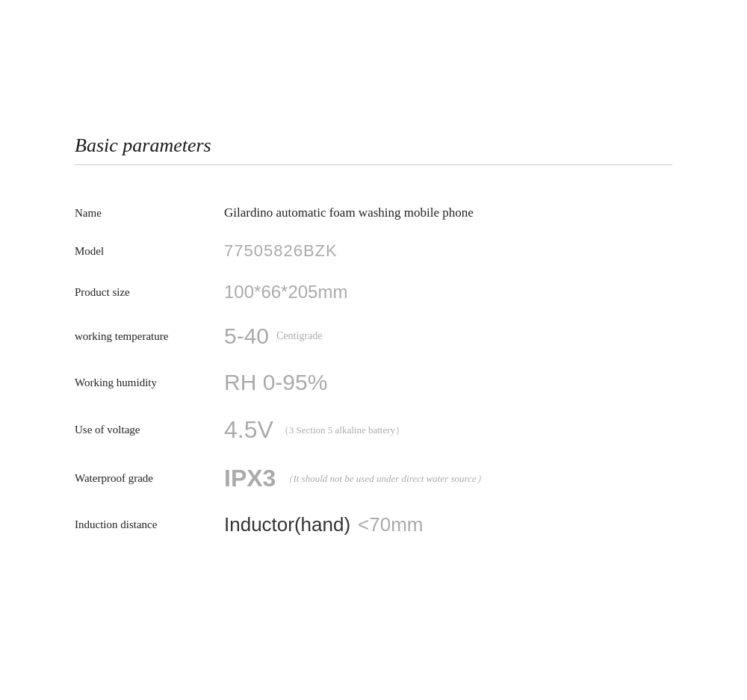 The height and width of the screenshot is (700, 747). What do you see at coordinates (374, 336) in the screenshot?
I see `table-row: working temperature 5-40 Centigrade` at bounding box center [374, 336].